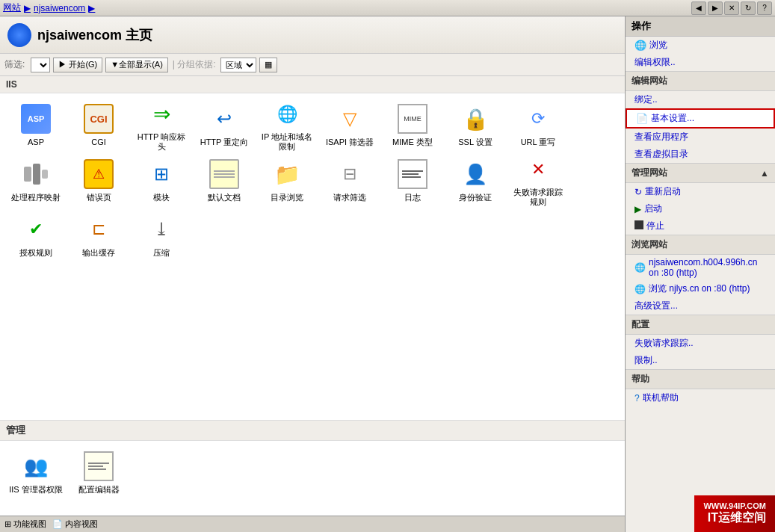 The width and height of the screenshot is (775, 532). Describe the element at coordinates (413, 126) in the screenshot. I see `icon-mime: MIME MIME 类型` at that location.